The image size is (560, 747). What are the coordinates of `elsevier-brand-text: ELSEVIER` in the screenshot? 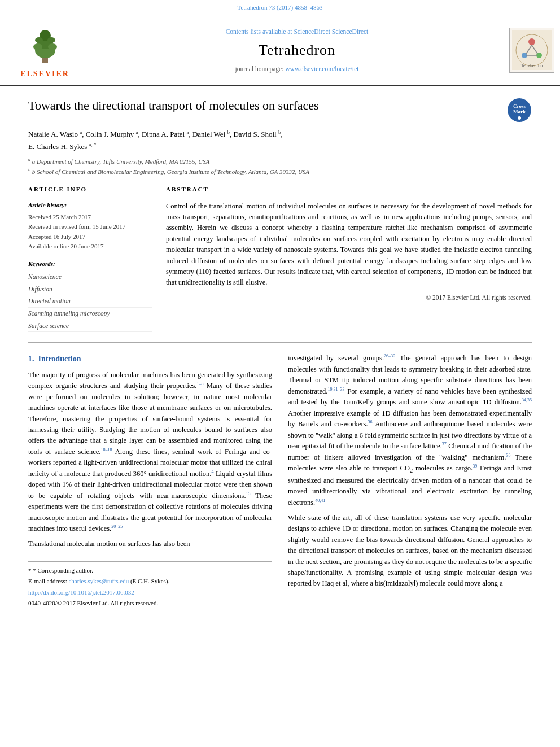 It's located at (45, 74).